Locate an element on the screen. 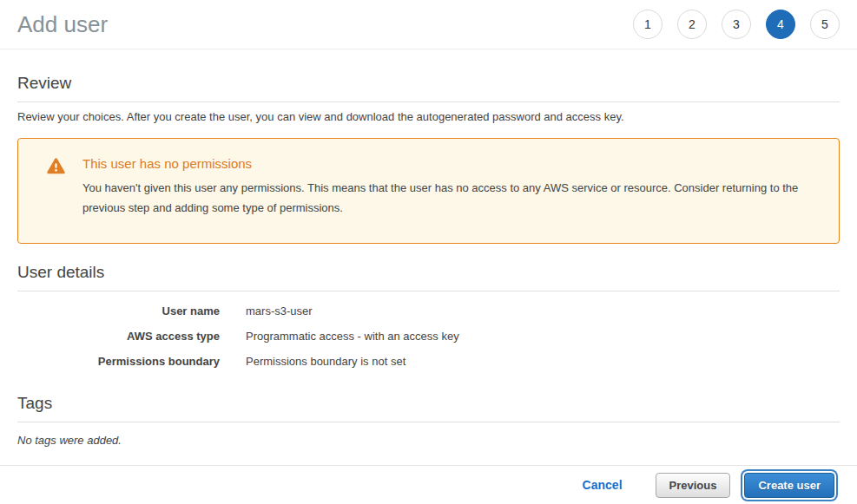 The width and height of the screenshot is (857, 504). detail-label: AWS access type is located at coordinates (118, 337).